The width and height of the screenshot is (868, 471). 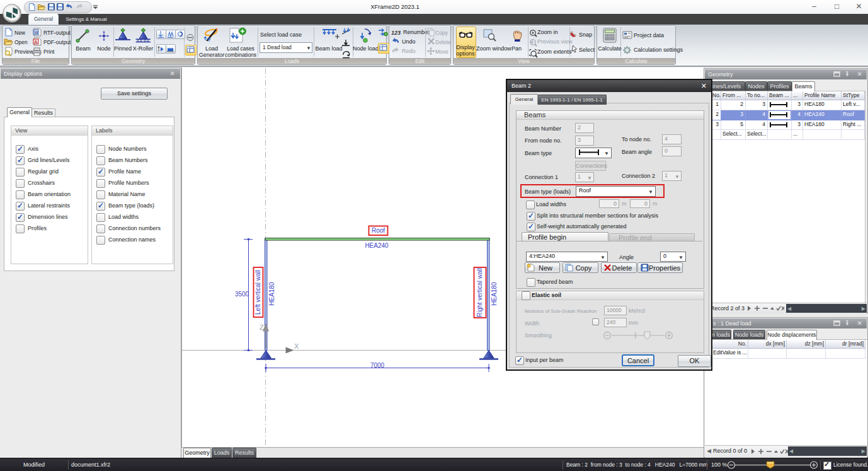 What do you see at coordinates (37, 33) in the screenshot?
I see `svg-text: W` at bounding box center [37, 33].